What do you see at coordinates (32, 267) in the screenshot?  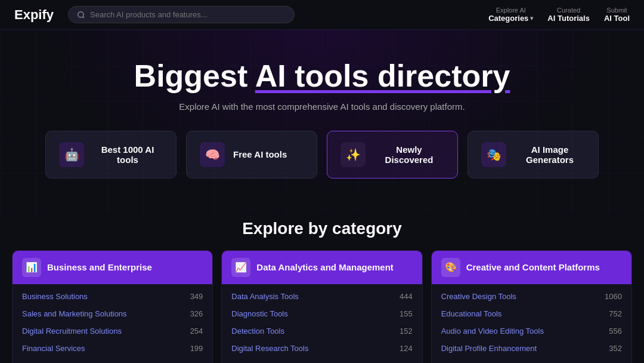 I see `business-icon: 📊` at bounding box center [32, 267].